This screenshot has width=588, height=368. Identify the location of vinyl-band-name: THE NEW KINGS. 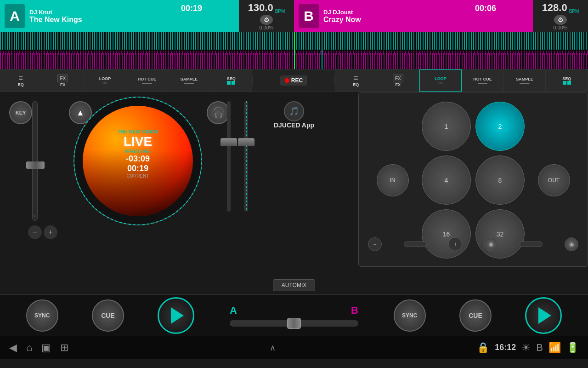
(138, 132).